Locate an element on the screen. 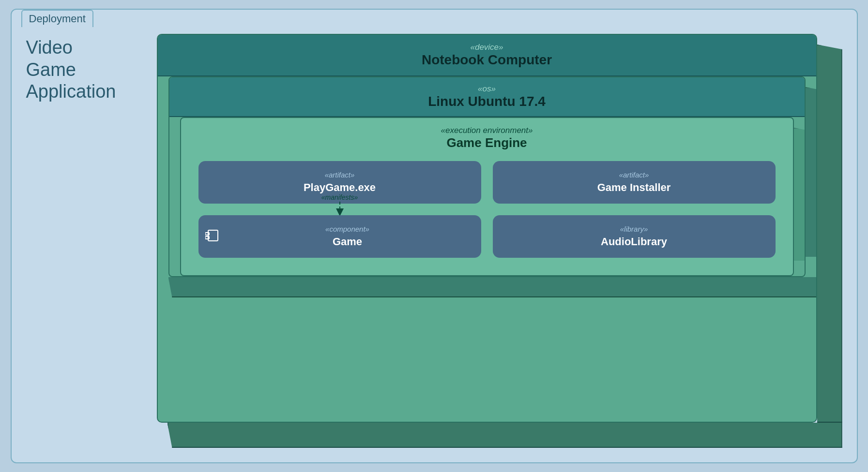  exec-stereotype: «execution environment» is located at coordinates (487, 131).